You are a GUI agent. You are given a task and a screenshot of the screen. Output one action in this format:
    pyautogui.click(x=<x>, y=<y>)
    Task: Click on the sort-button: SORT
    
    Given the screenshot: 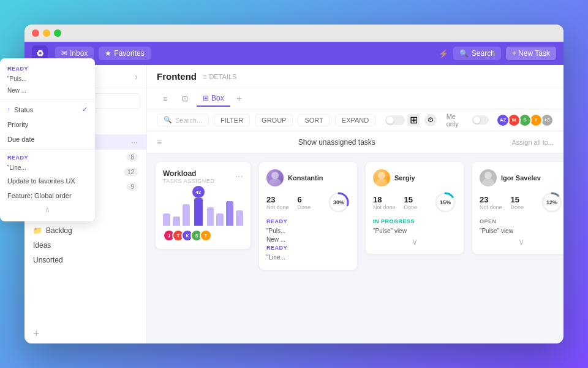 What is the action you would take?
    pyautogui.click(x=314, y=120)
    